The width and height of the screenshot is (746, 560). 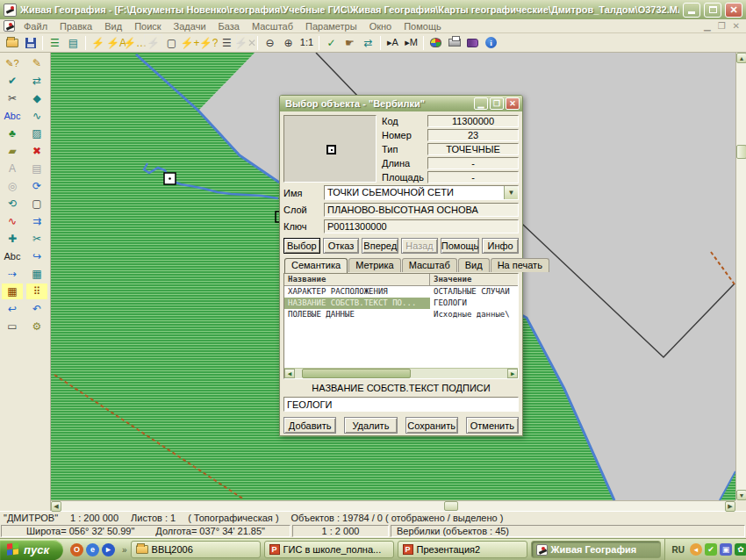 I want to click on menu-parameters: Параметры, so click(x=332, y=26).